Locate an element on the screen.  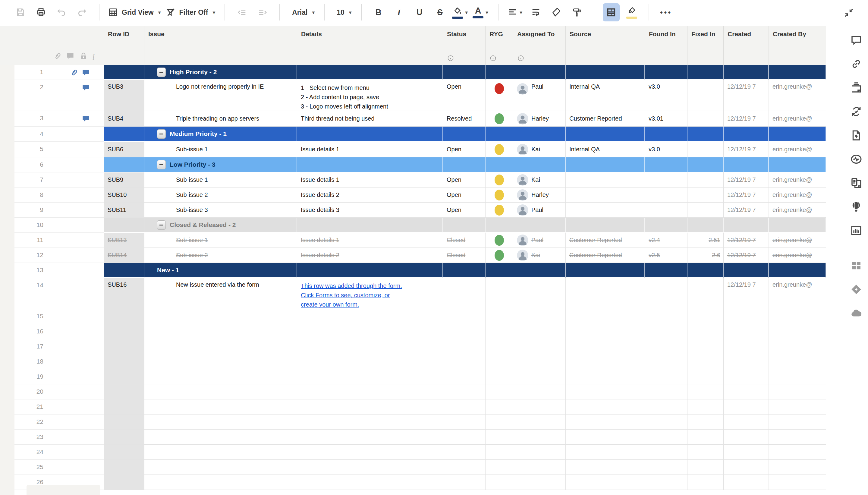
strikethrough-button: S is located at coordinates (440, 12).